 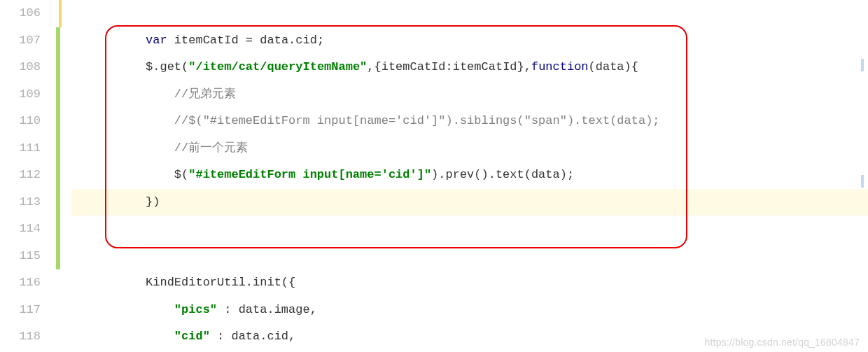 I want to click on line-number: 115, so click(x=20, y=256).